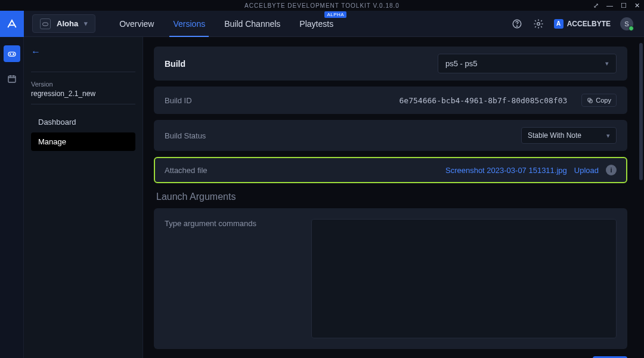 This screenshot has height=358, width=644. Describe the element at coordinates (67, 24) in the screenshot. I see `namespace-label: Aloha` at that location.